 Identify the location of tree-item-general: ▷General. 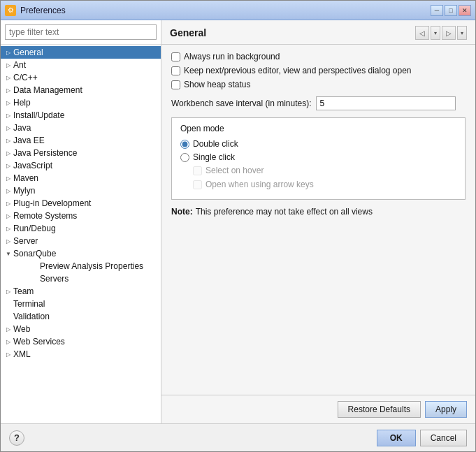
(81, 52).